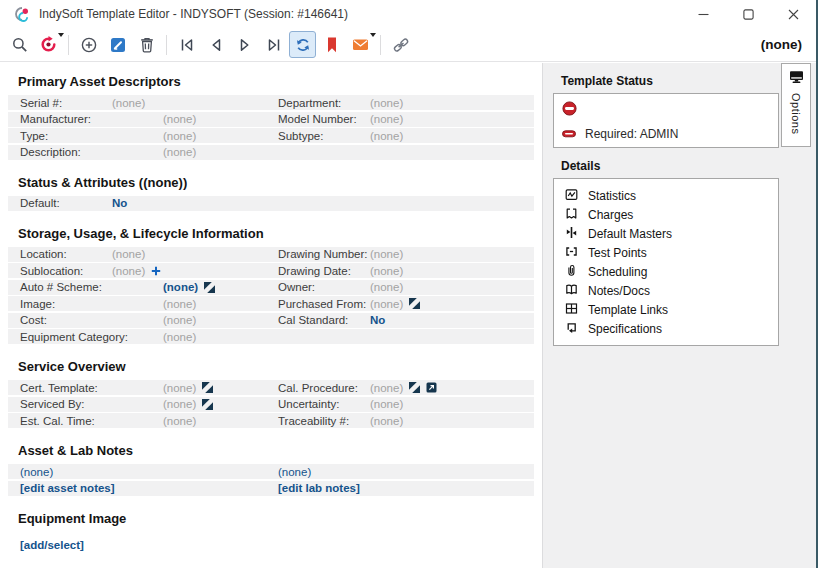  Describe the element at coordinates (400, 44) in the screenshot. I see `link-button` at that location.